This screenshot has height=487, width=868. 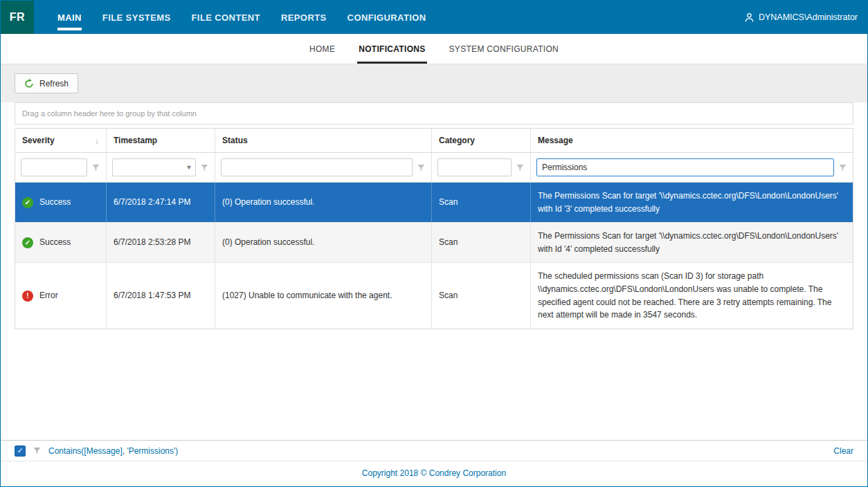 What do you see at coordinates (434, 295) in the screenshot?
I see `table-row: Error6/7/2018 1:47:53 PM(1027) Unable to…` at bounding box center [434, 295].